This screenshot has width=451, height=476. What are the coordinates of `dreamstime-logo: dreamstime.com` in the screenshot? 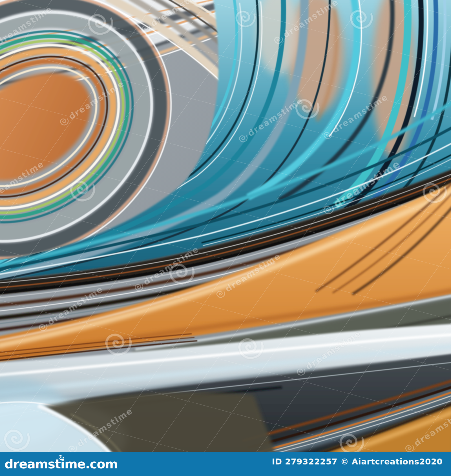 It's located at (61, 464).